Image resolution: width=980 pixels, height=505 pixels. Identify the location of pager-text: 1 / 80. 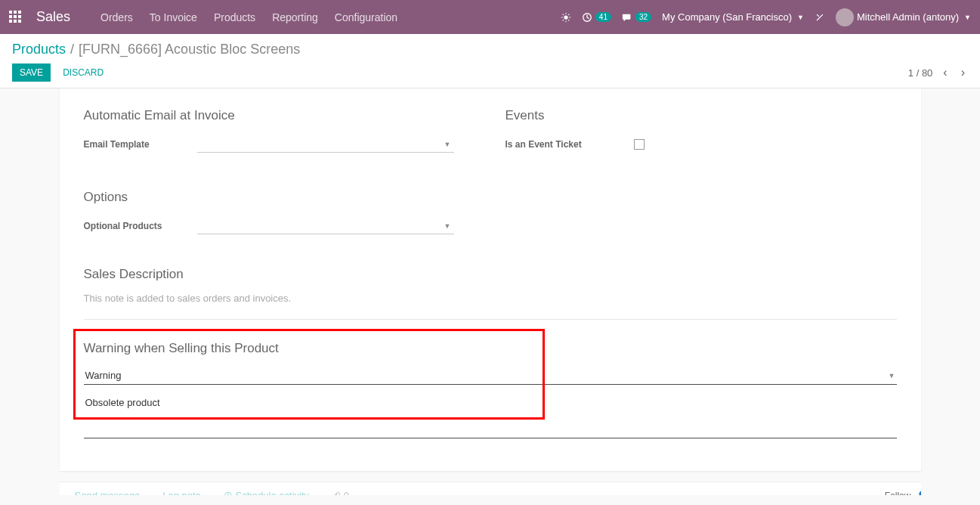
(920, 73).